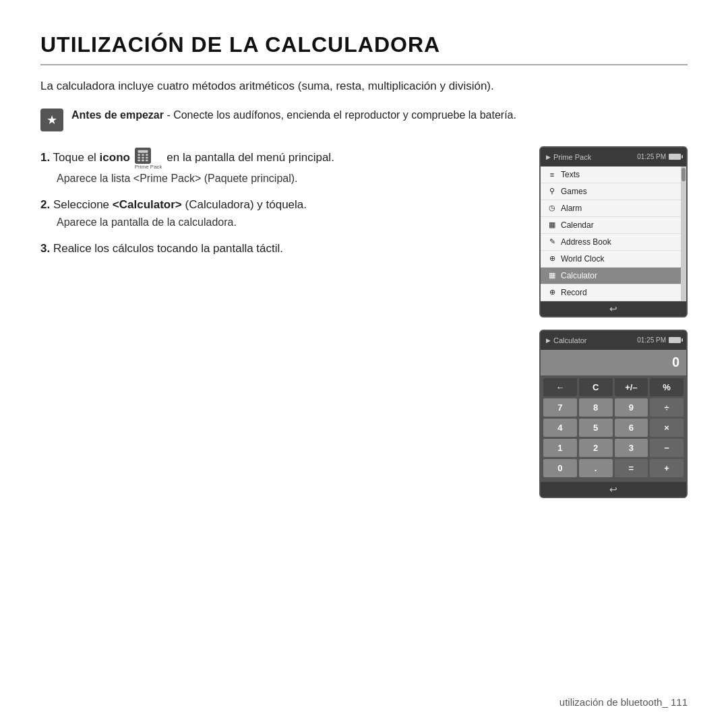 Image resolution: width=728 pixels, height=728 pixels. What do you see at coordinates (280, 158) in the screenshot?
I see `step-1-line: 1. Toque el icono` at bounding box center [280, 158].